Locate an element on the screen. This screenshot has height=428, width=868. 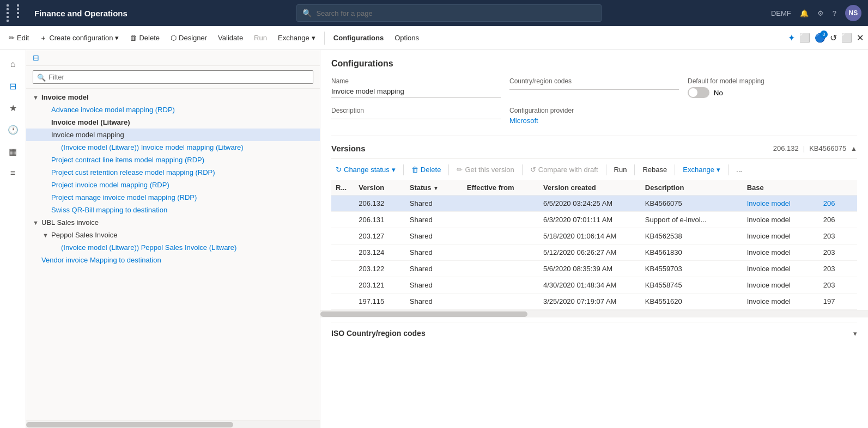
tree-item: Invoice model (Litware) is located at coordinates (173, 122).